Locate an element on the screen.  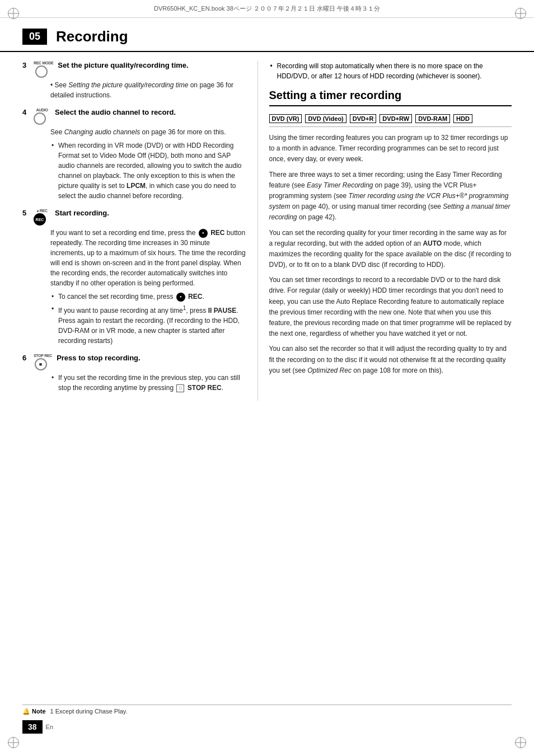
step-4-icon-label: AUDIO is located at coordinates (41, 110).